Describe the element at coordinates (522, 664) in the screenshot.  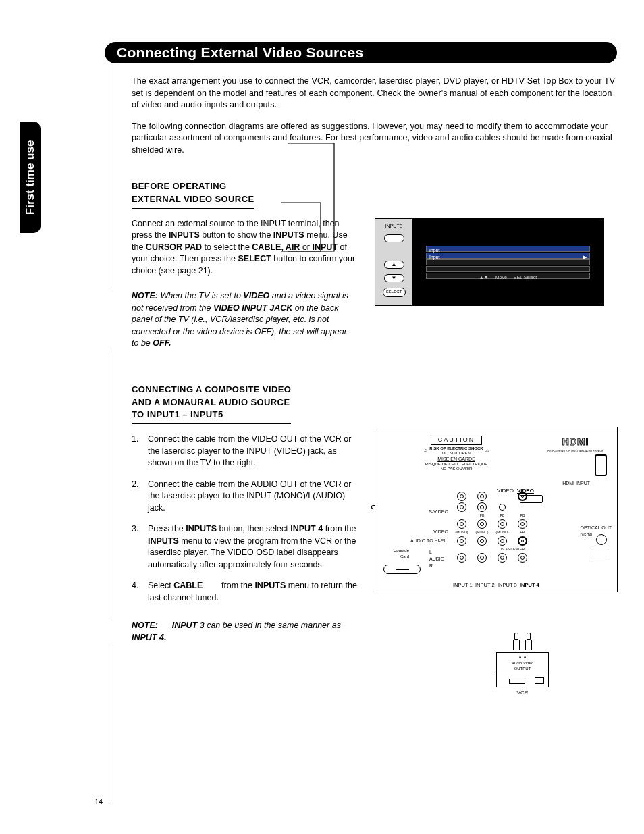
I see `vcr-diagram: ● ● Audio Video OUTPUT VCR` at that location.